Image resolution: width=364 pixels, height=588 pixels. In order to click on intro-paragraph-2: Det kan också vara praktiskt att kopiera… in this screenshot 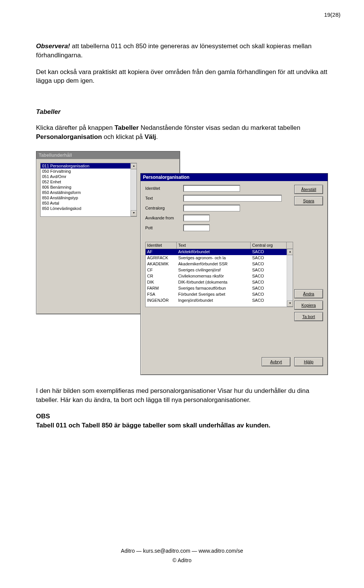, I will do `click(184, 77)`.